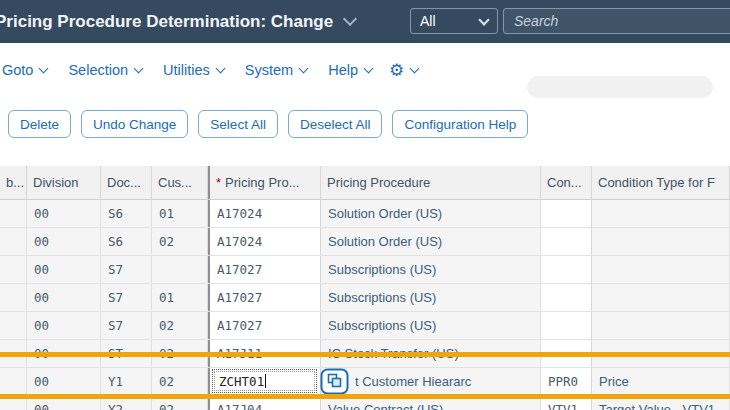  What do you see at coordinates (194, 70) in the screenshot?
I see `menu-utilities: Utilities` at bounding box center [194, 70].